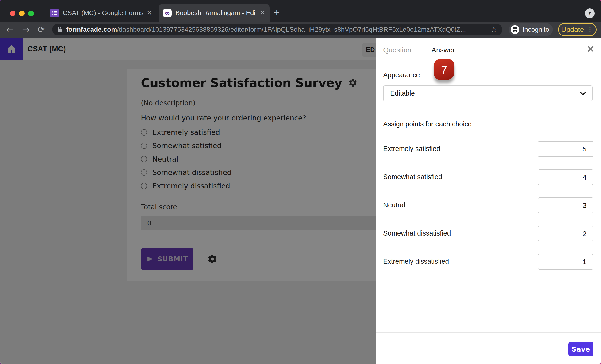 This screenshot has height=364, width=601. What do you see at coordinates (590, 13) in the screenshot?
I see `chevron-down-icon: ▼` at bounding box center [590, 13].